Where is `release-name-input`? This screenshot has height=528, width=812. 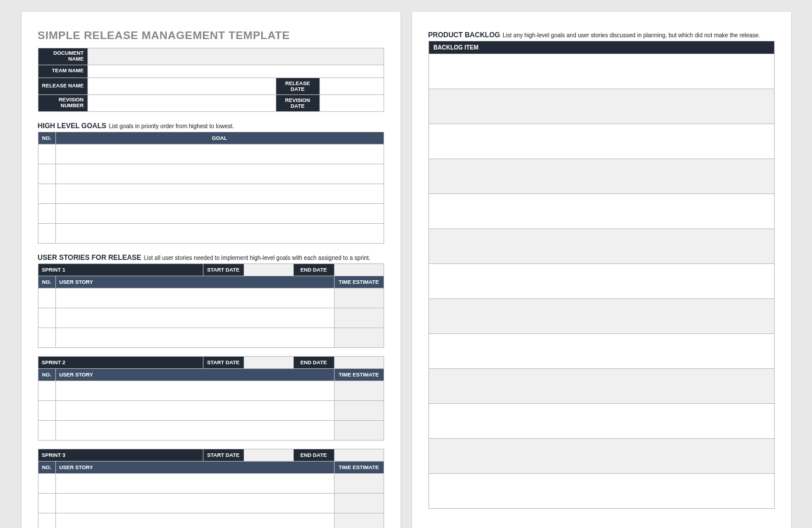 release-name-input is located at coordinates (182, 86).